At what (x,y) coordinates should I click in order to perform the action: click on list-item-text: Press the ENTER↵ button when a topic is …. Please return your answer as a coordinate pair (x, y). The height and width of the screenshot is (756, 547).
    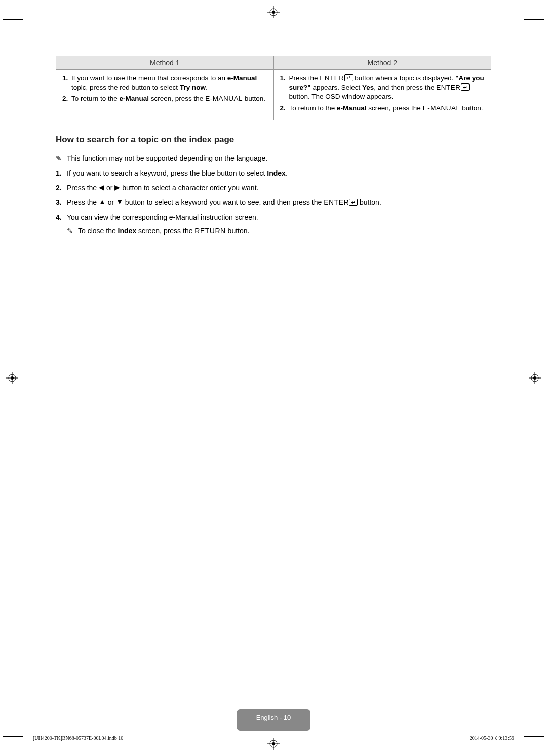
    Looking at the image, I should click on (387, 88).